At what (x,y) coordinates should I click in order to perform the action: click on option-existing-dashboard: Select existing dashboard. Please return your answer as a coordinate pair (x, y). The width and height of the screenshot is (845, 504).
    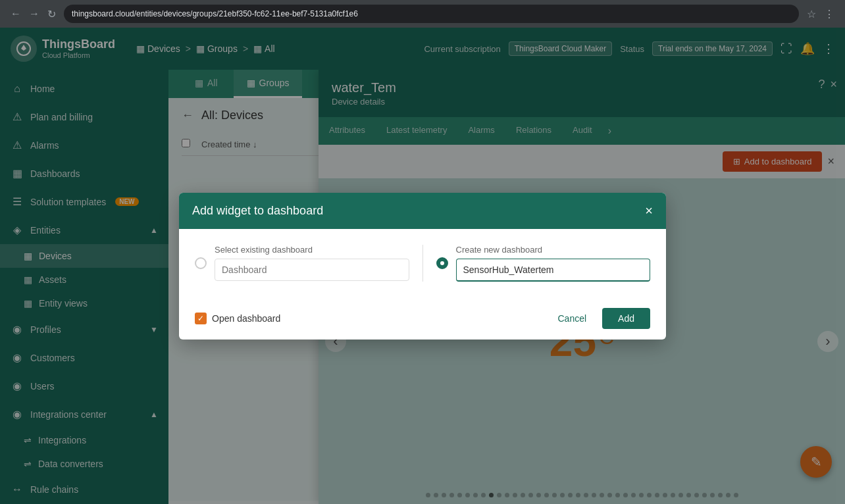
    Looking at the image, I should click on (302, 263).